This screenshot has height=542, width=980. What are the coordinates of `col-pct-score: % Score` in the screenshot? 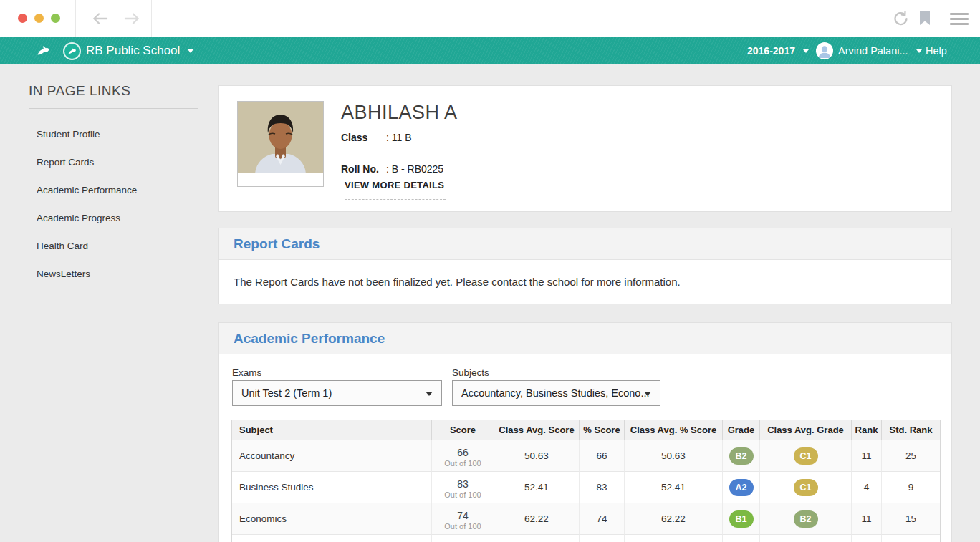 It's located at (602, 430).